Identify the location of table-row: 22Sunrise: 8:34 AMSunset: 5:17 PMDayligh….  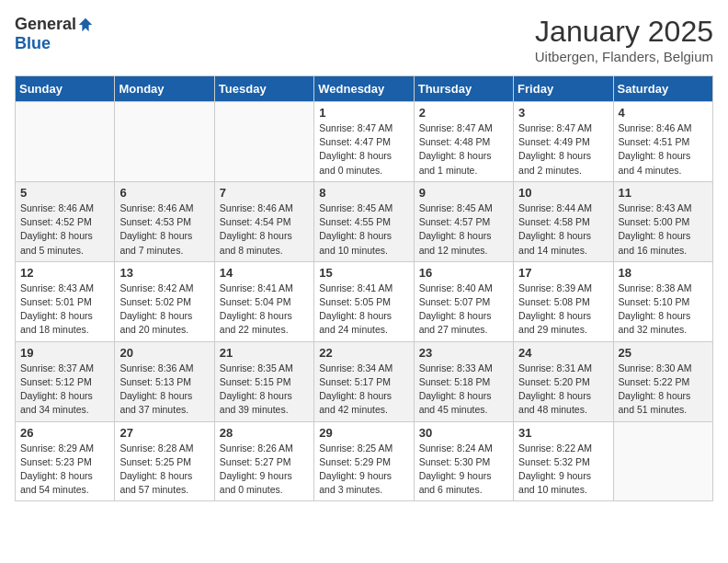
(364, 381).